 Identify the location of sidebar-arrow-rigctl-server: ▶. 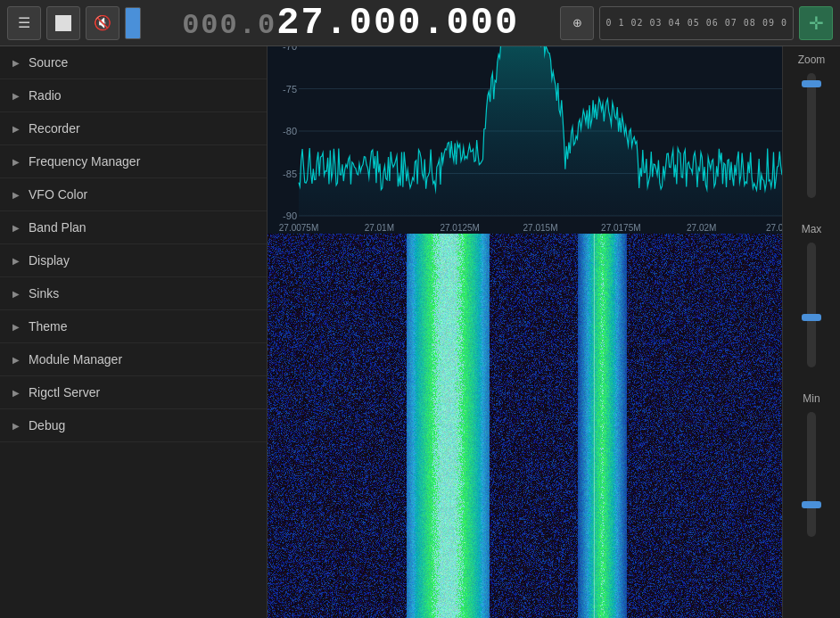
(16, 392).